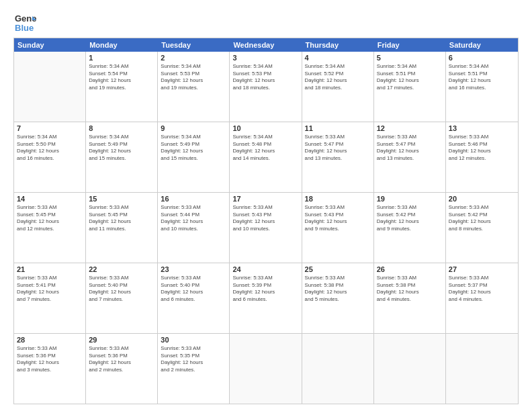 The height and width of the screenshot is (411, 532). Describe the element at coordinates (122, 77) in the screenshot. I see `day-info: Sunrise: 5:34 AMSunset: 5:54 PMDaylight:…` at that location.